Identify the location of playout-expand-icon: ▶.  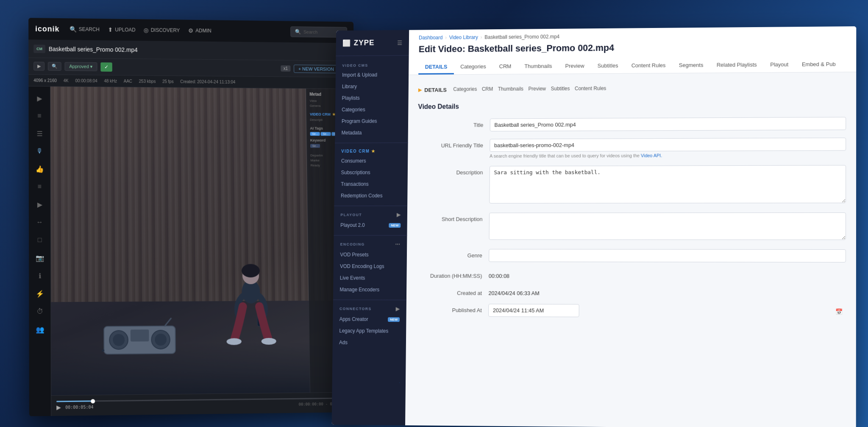
(398, 215).